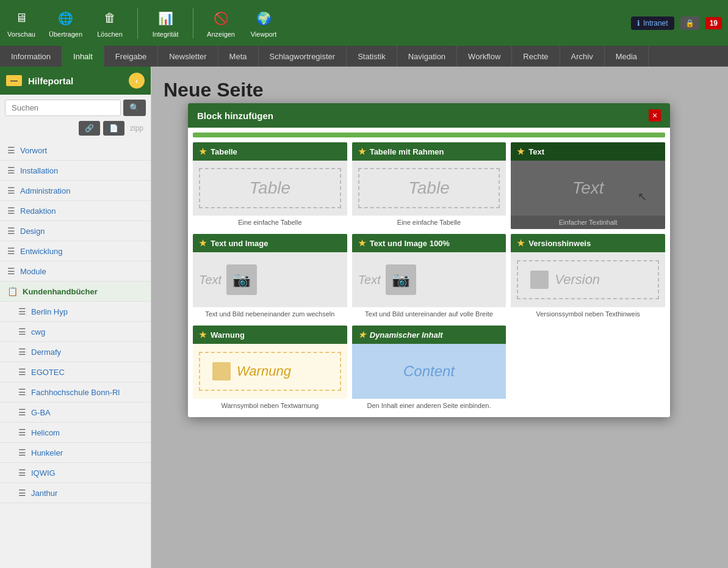  What do you see at coordinates (76, 373) in the screenshot?
I see `sidebar-item-egotec: ☰ EGOTEC` at bounding box center [76, 373].